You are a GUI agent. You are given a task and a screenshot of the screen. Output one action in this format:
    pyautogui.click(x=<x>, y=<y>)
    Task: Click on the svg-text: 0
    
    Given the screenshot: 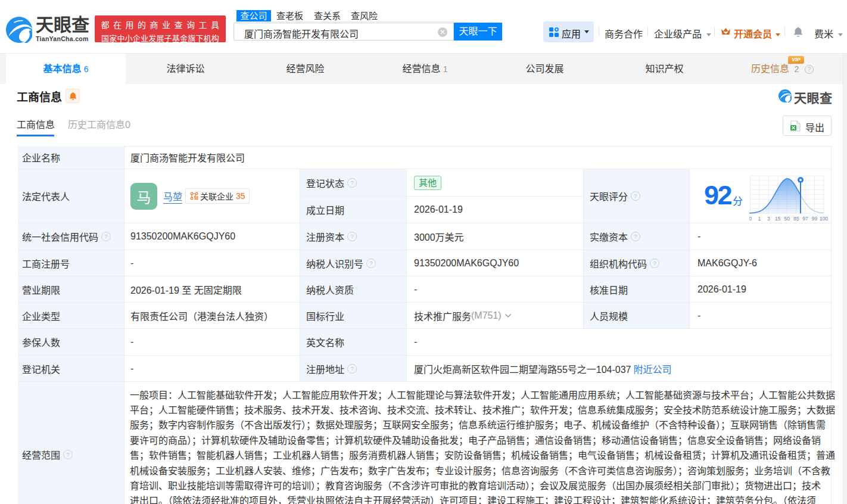 What is the action you would take?
    pyautogui.click(x=751, y=219)
    